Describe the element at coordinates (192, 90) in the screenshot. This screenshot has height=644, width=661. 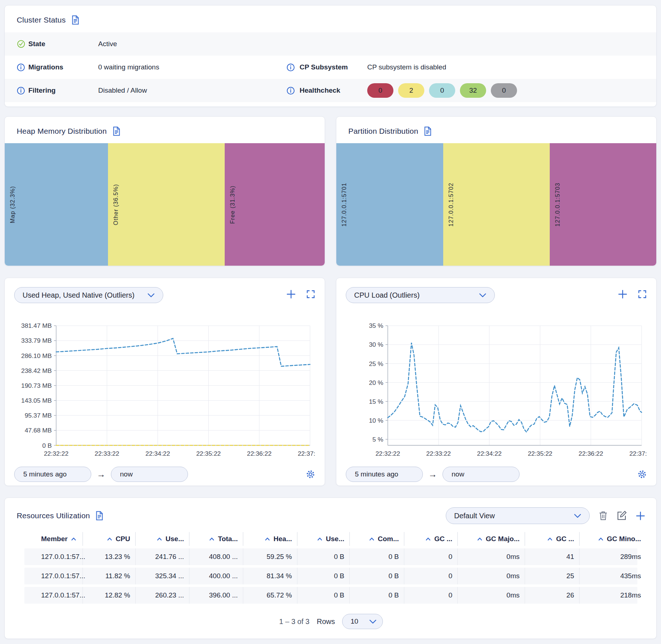
I see `status-value: Disabled / Allow` at that location.